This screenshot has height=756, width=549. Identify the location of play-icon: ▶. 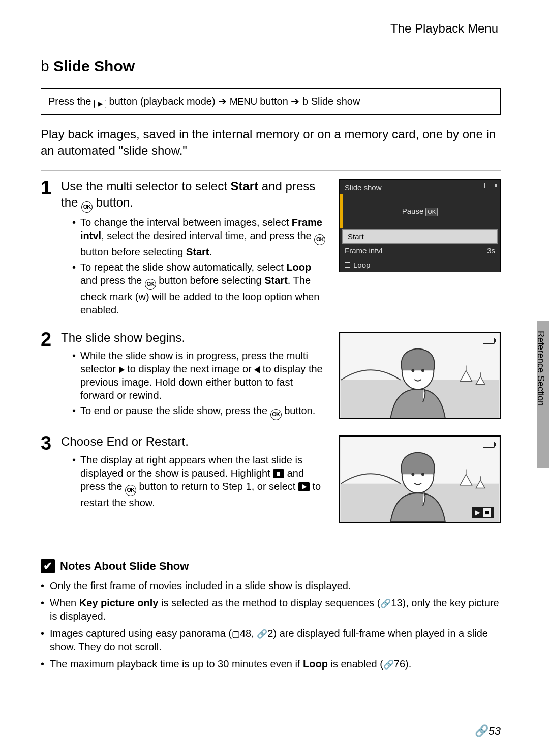
(478, 513).